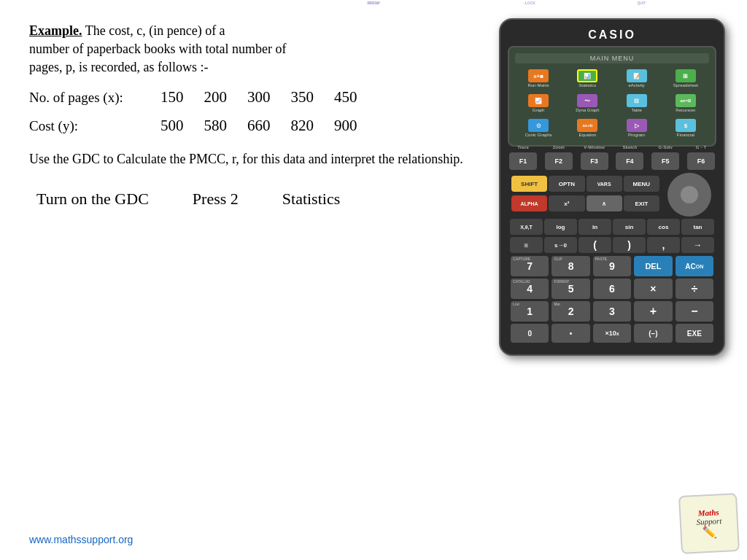  Describe the element at coordinates (629, 227) in the screenshot. I see `sin-key: sin` at that location.